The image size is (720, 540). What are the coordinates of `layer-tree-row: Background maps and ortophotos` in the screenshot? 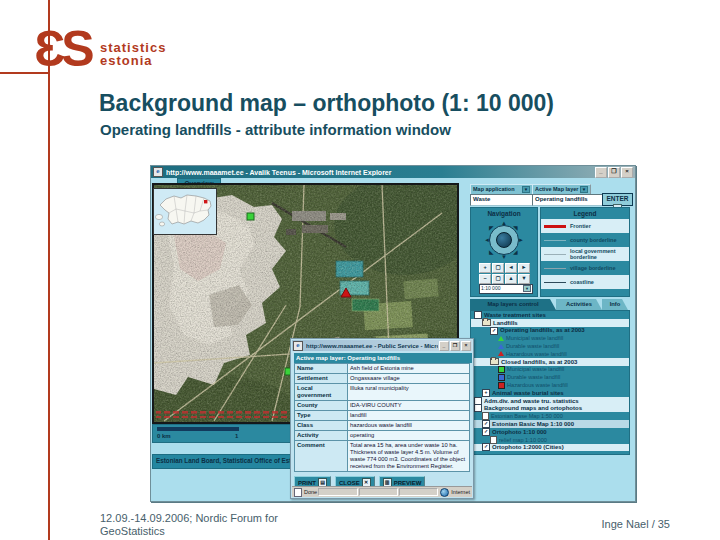 It's located at (550, 409).